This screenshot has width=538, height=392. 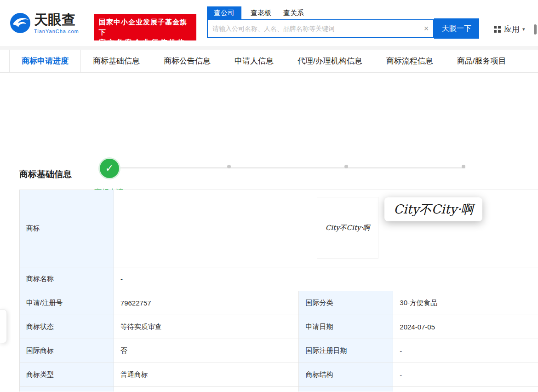 I want to click on tab-trademark-flow: 商标流程信息, so click(x=410, y=61).